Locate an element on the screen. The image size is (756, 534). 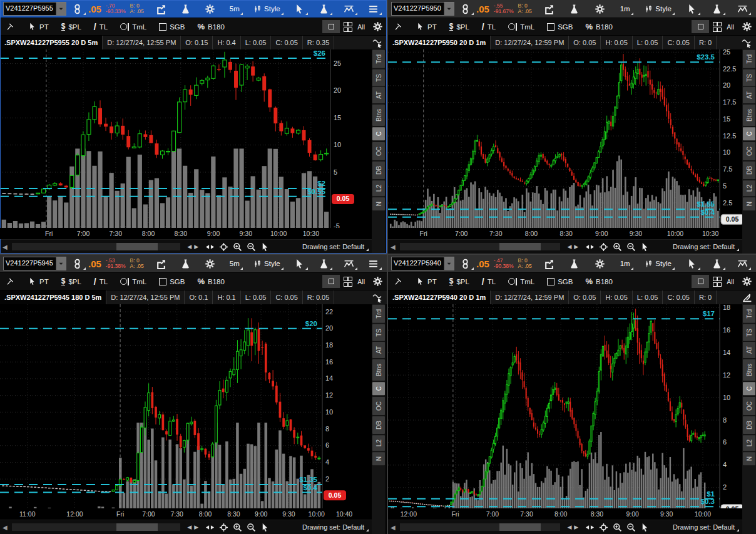
timeframe-button: 1m is located at coordinates (625, 264).